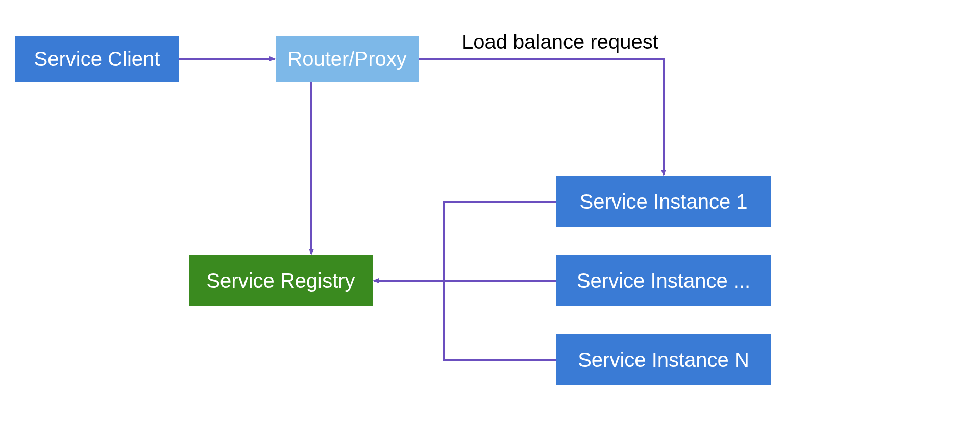 This screenshot has height=426, width=980. Describe the element at coordinates (664, 360) in the screenshot. I see `node-label: Service Instance N` at that location.